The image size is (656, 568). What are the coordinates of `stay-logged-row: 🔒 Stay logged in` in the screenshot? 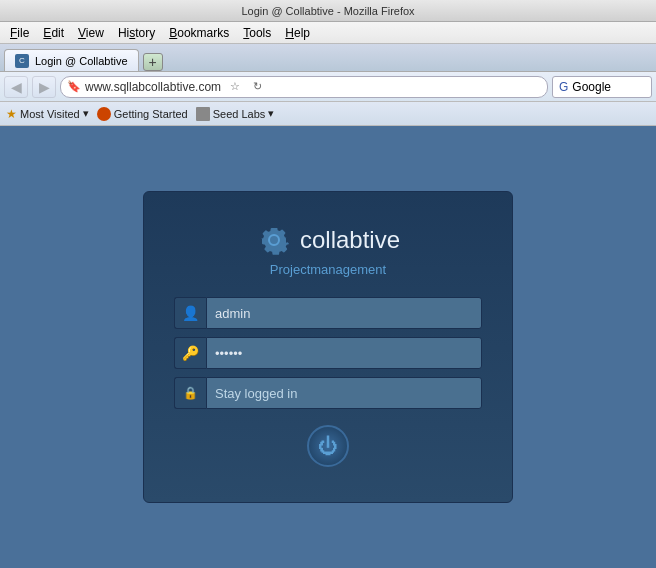 It's located at (328, 393).